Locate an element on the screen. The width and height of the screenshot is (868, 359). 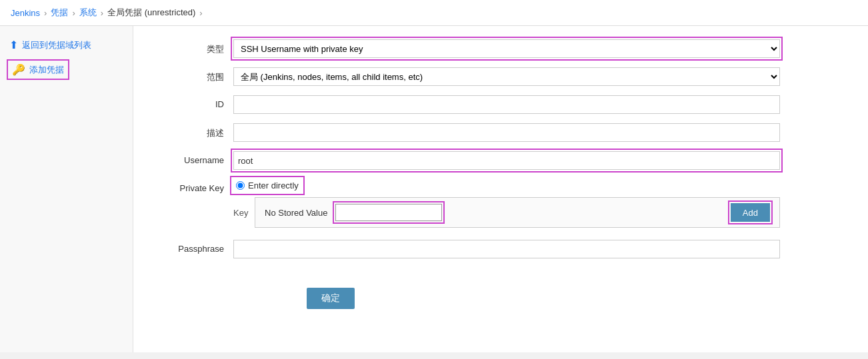
passphrase-input is located at coordinates (507, 249).